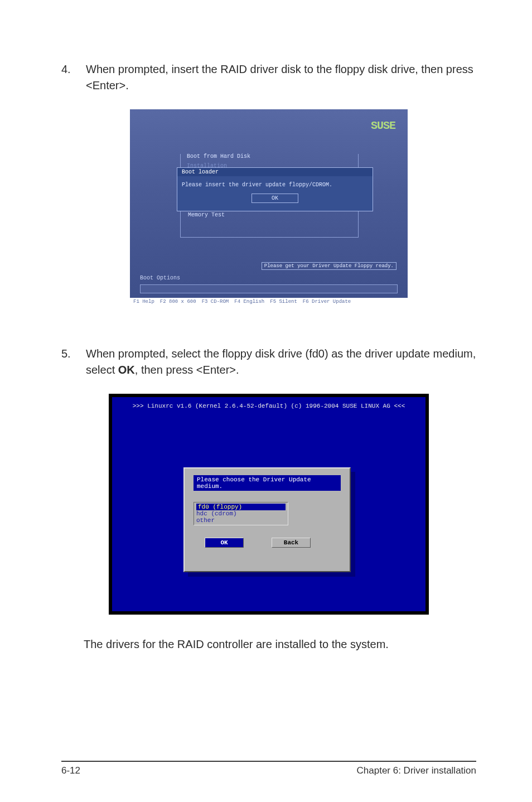 The width and height of the screenshot is (532, 802). Describe the element at coordinates (269, 78) in the screenshot. I see `step-4: 4. When prompted, insert the RAID driver…` at that location.